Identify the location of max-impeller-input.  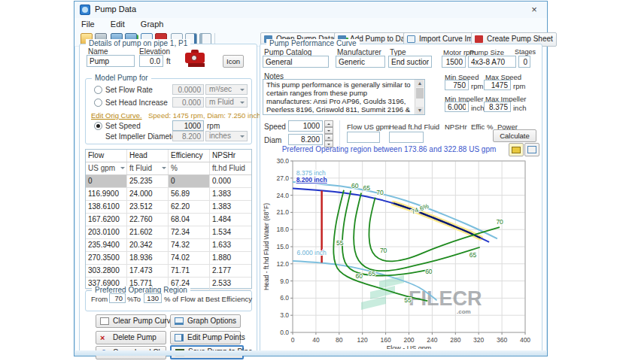
(497, 107).